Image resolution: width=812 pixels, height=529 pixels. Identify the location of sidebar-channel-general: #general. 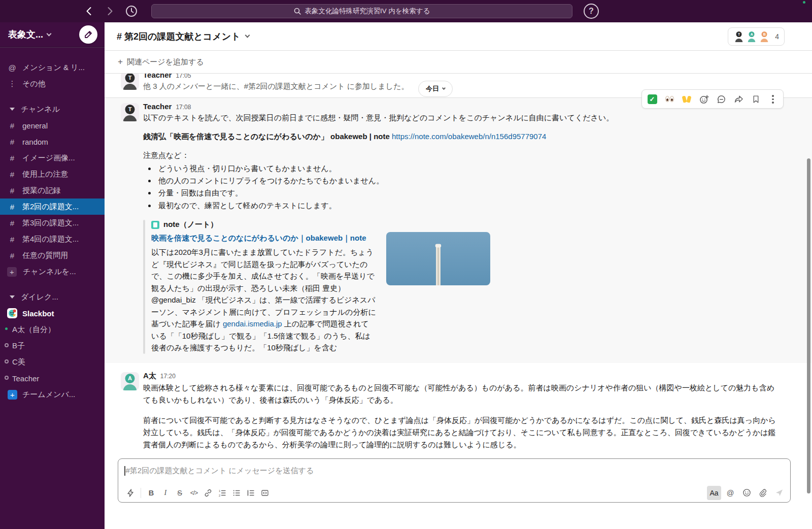
(52, 125).